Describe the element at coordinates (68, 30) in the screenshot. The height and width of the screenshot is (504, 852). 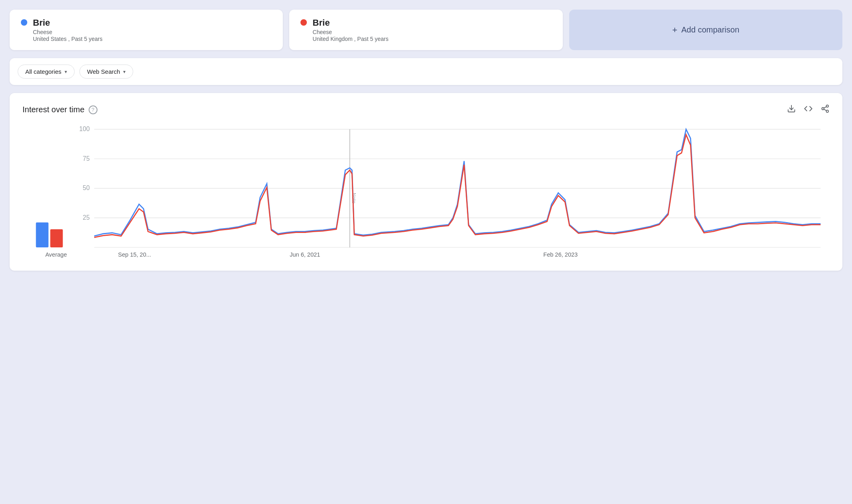
I see `term-info-us: Brie Cheese United States , Past 5 years` at that location.